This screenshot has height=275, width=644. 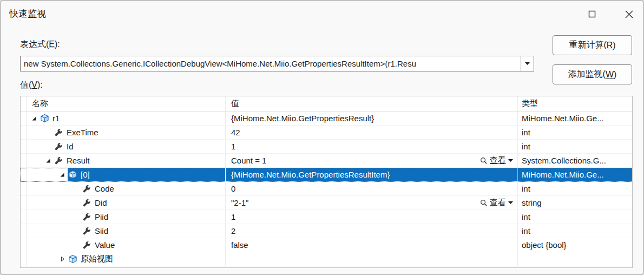 I want to click on row-value: Count = 1, so click(x=249, y=160).